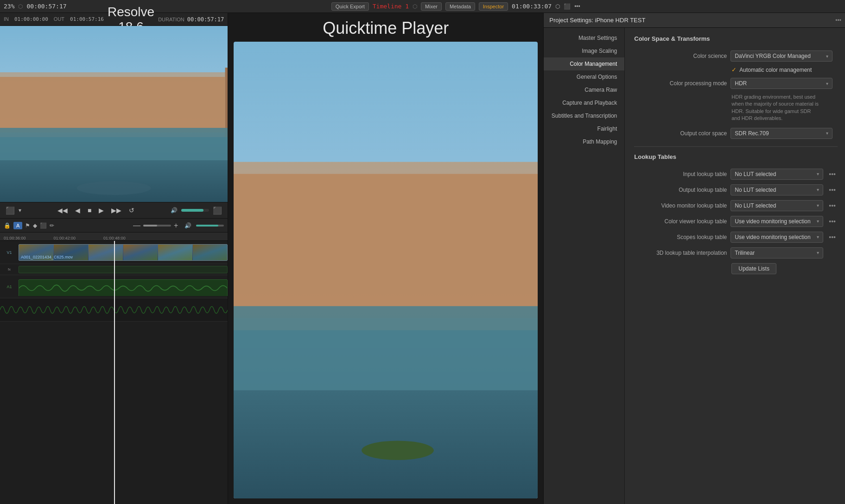 This screenshot has height=504, width=845. I want to click on view-mode-btn: A, so click(18, 226).